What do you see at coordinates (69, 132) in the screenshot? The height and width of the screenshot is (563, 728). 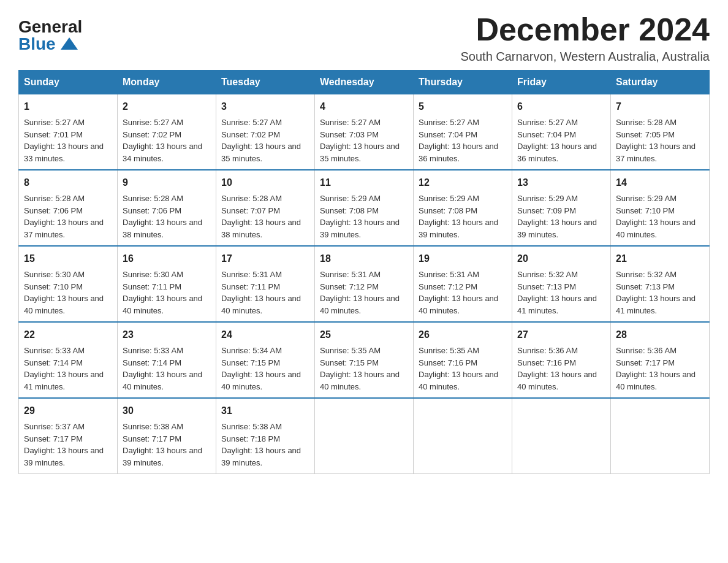 I see `calendar-cell: 1 Sunrise: 5:27 AMSunset: 7:01 PMDayligh…` at bounding box center [69, 132].